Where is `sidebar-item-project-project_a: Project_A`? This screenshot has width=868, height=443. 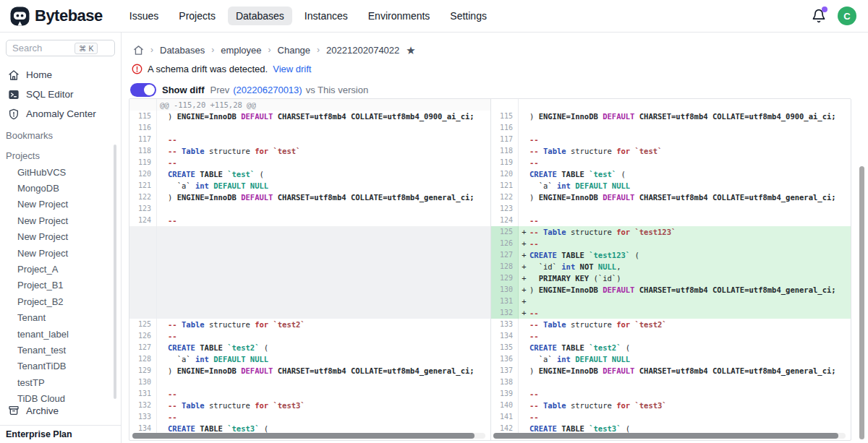
sidebar-item-project-project_a: Project_A is located at coordinates (61, 269).